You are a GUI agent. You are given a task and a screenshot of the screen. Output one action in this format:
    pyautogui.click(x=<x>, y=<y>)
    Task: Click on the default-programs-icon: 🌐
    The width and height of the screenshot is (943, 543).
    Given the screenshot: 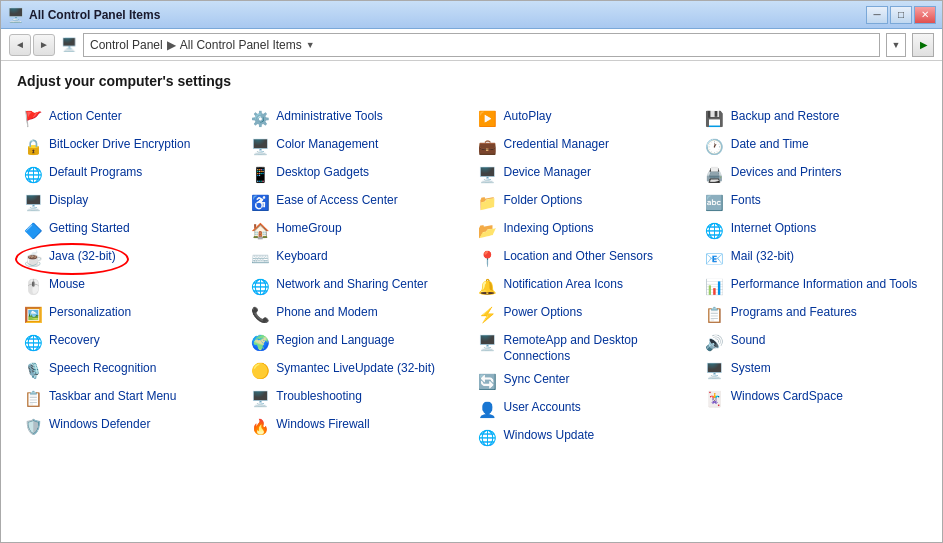 What is the action you would take?
    pyautogui.click(x=33, y=175)
    